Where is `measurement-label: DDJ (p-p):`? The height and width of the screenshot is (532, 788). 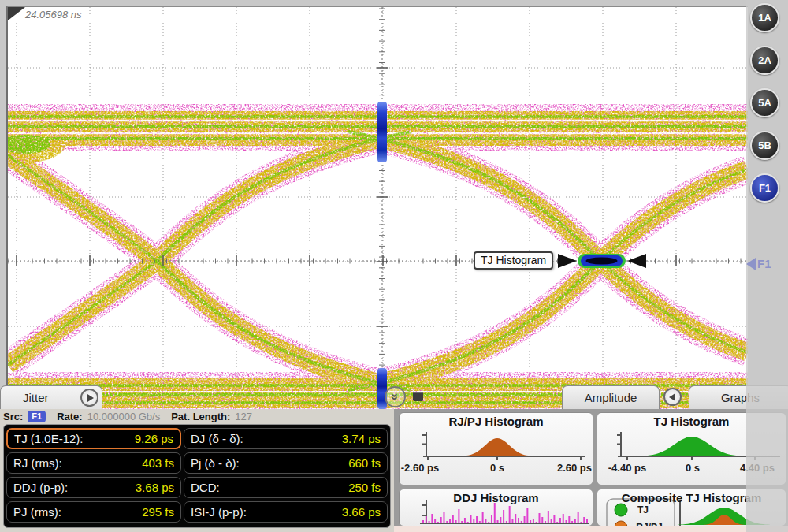
measurement-label: DDJ (p-p): is located at coordinates (41, 487).